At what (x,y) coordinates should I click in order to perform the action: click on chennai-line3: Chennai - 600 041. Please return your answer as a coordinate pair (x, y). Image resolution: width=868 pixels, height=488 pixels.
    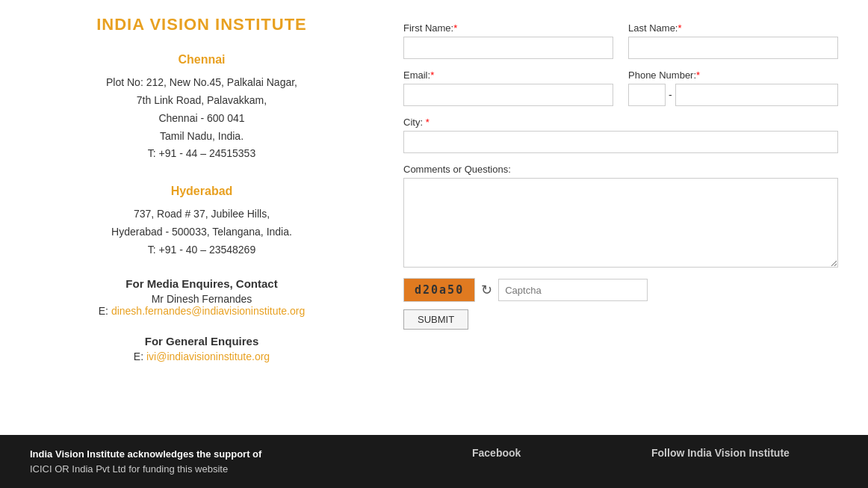
    Looking at the image, I should click on (202, 119).